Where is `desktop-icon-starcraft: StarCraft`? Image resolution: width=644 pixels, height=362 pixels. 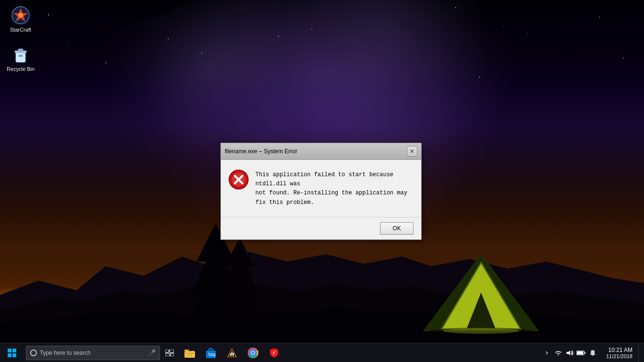
desktop-icon-starcraft: StarCraft is located at coordinates (21, 19).